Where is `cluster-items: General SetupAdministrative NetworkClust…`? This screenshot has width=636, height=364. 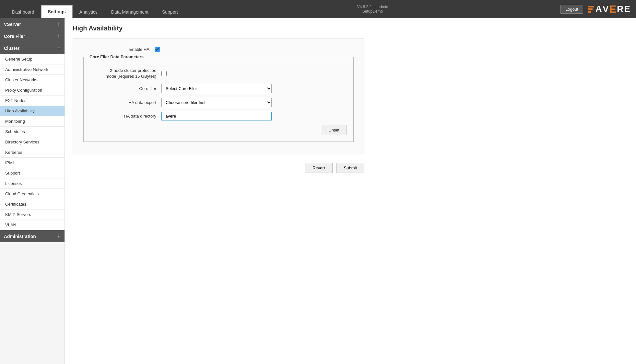 cluster-items: General SetupAdministrative NetworkClust… is located at coordinates (32, 142).